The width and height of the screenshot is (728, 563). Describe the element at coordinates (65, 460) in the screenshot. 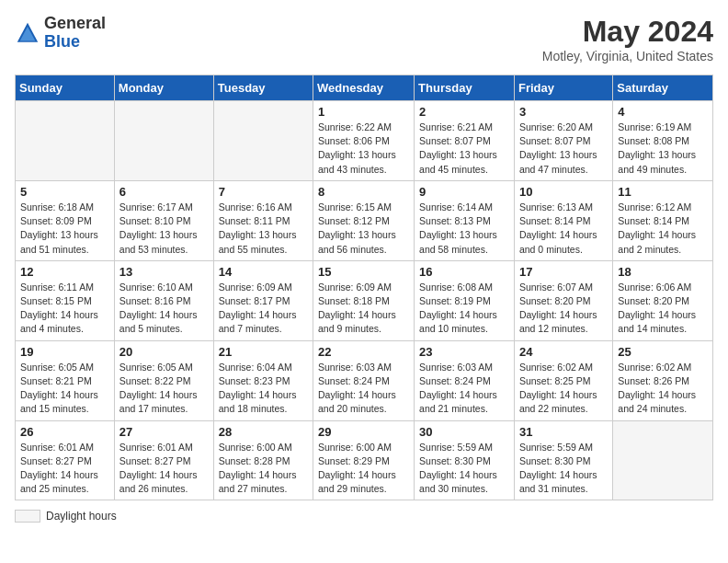

I see `calendar-cell: 26Sunrise: 6:01 AM Sunset: 8:27 PM Dayli…` at that location.